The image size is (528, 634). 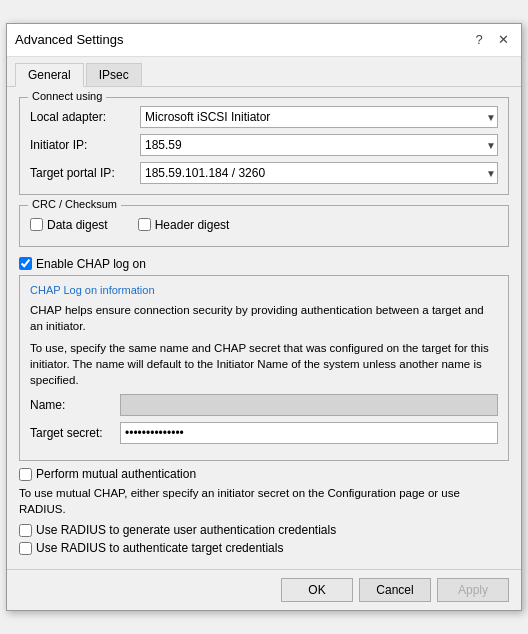 I want to click on enable-chap-row: Enable CHAP log on, so click(x=264, y=264).